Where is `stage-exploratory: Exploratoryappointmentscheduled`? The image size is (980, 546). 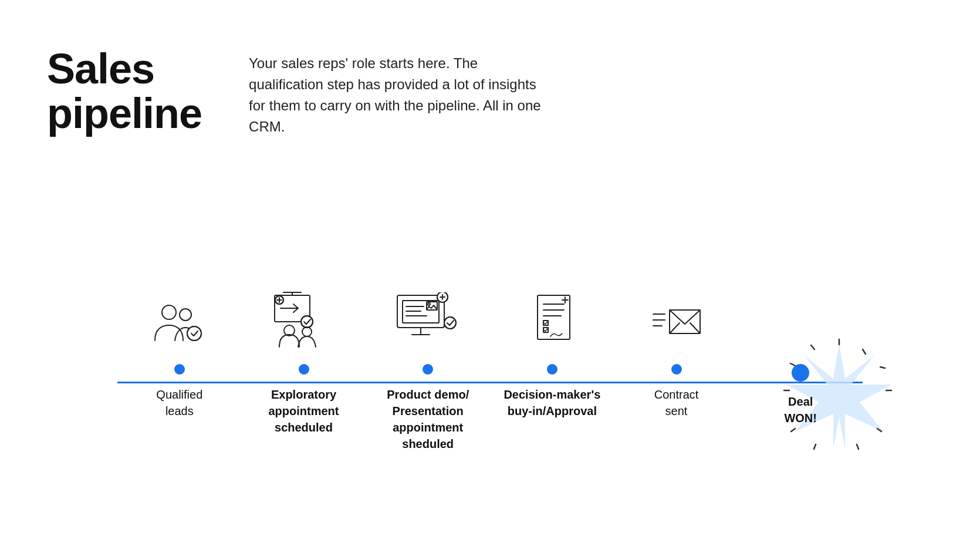
stage-exploratory: Exploratoryappointmentscheduled is located at coordinates (304, 344).